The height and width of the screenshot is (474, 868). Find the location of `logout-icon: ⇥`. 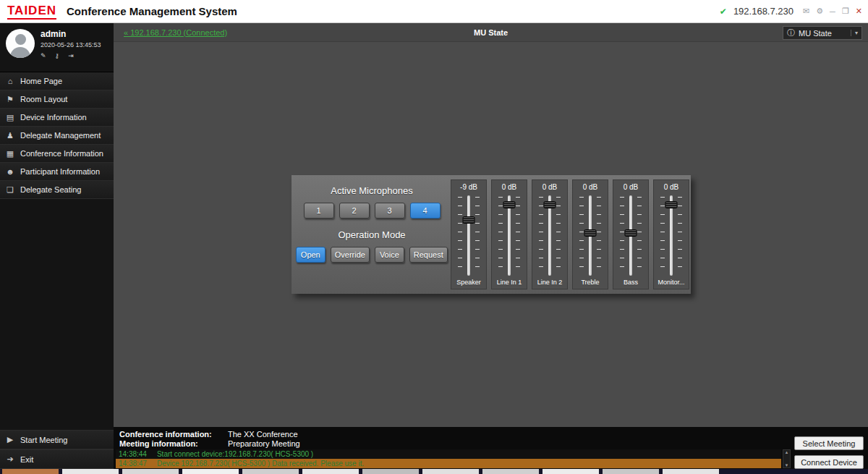

logout-icon: ⇥ is located at coordinates (71, 56).